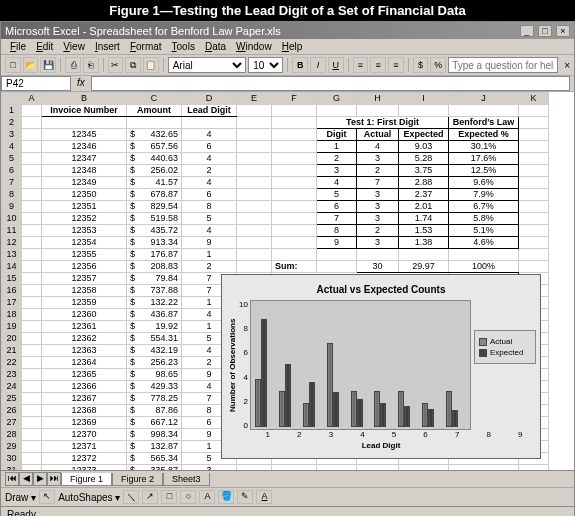 Image resolution: width=575 pixels, height=516 pixels. I want to click on menu-format: Format, so click(146, 46).